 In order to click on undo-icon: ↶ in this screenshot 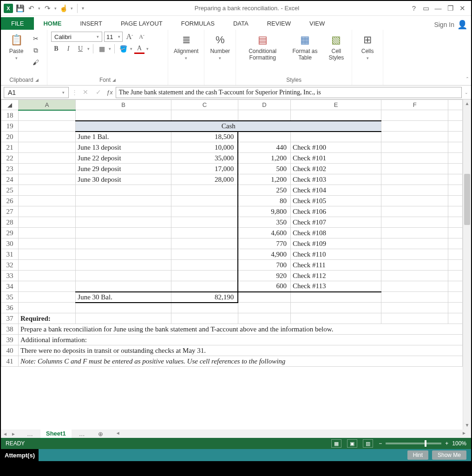, I will do `click(31, 8)`.